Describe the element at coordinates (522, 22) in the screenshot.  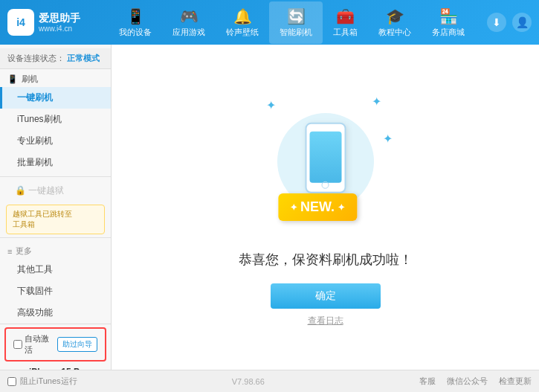
I see `user-icon: 👤` at that location.